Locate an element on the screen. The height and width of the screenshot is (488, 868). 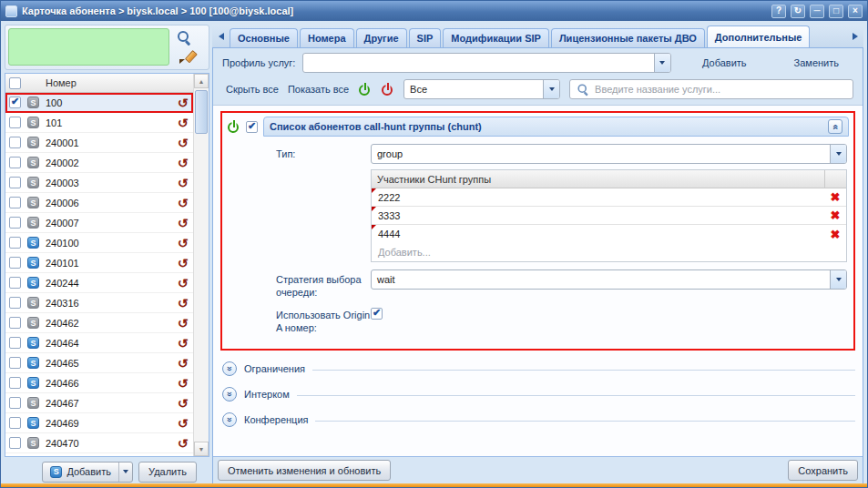
delete-subscriber-button: Удалить is located at coordinates (168, 472).